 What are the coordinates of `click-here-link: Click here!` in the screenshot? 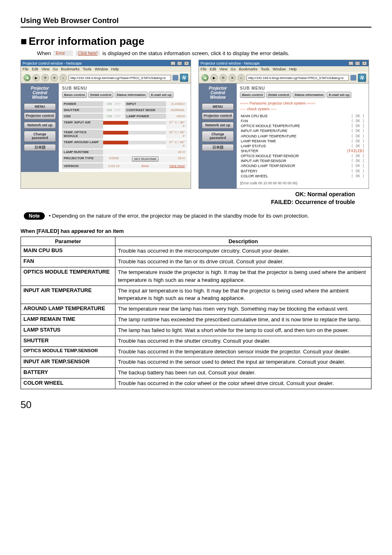 It's located at (177, 166).